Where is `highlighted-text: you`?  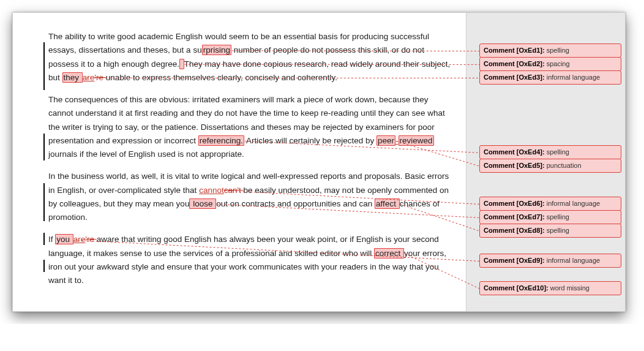
highlighted-text: you is located at coordinates (64, 239).